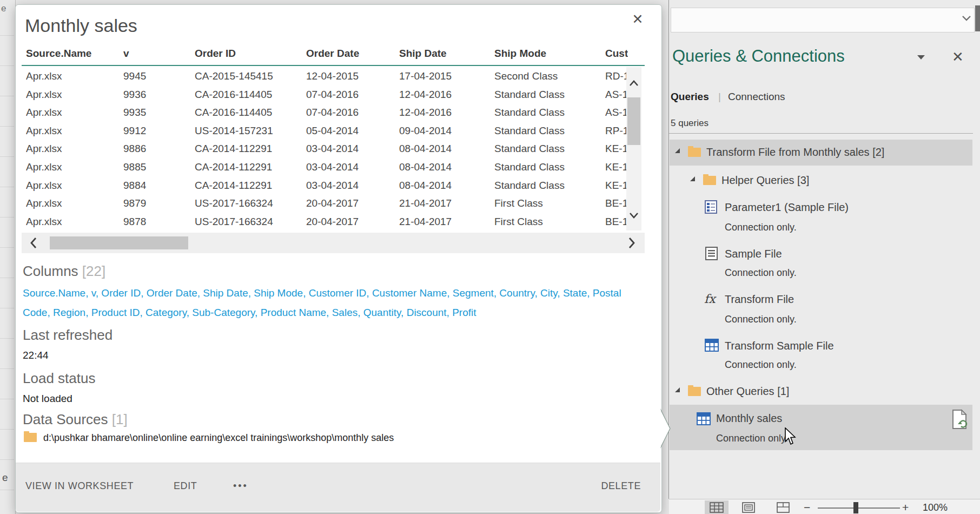  I want to click on tab-queries: Queries, so click(690, 97).